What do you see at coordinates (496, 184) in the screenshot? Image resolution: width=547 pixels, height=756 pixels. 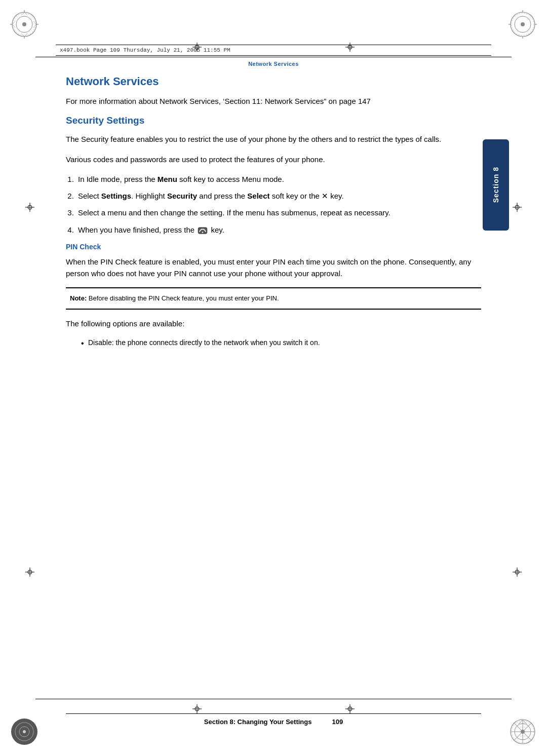 I see `section-tab-label: Section 8` at bounding box center [496, 184].